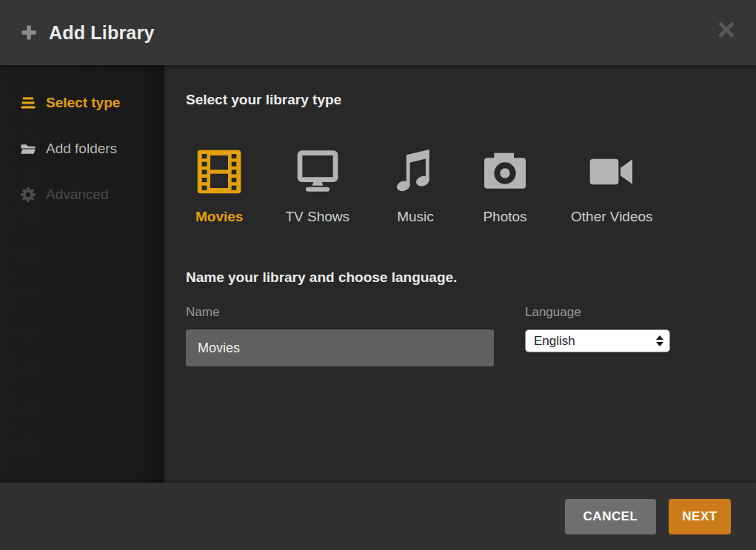 The height and width of the screenshot is (550, 756). What do you see at coordinates (340, 336) in the screenshot?
I see `name-field-group: Name` at bounding box center [340, 336].